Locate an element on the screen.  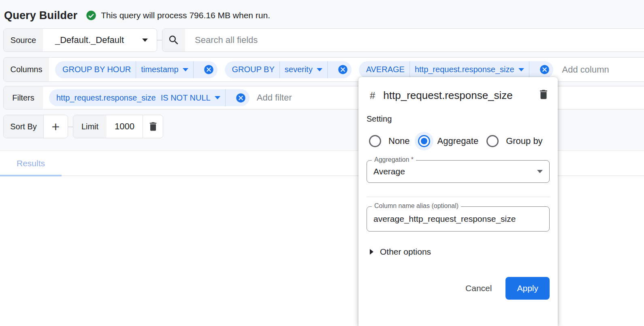
dialog-title: http_request.response_size is located at coordinates (454, 95).